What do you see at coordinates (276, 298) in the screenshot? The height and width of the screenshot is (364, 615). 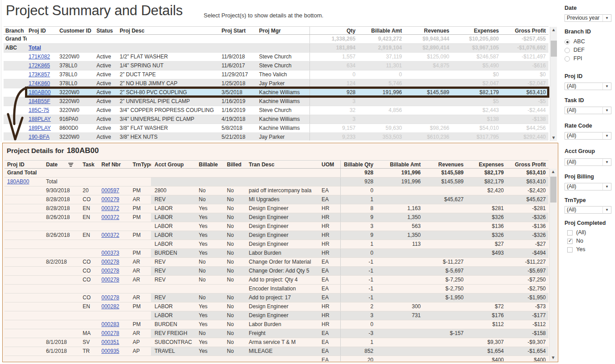 I see `table-row: CO000278ARREVNoNoAdd to project: 17EA-1$…` at bounding box center [276, 298].